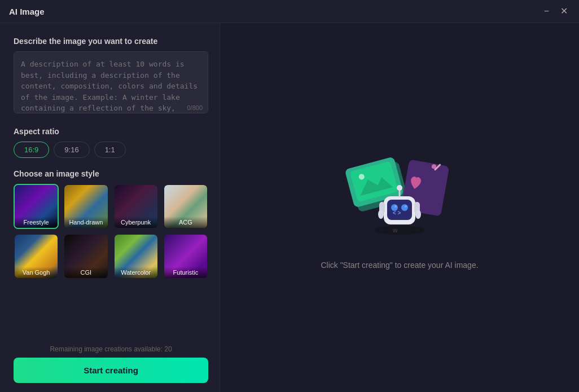 The image size is (579, 392). I want to click on style-item-futuristic: Futuristic, so click(186, 256).